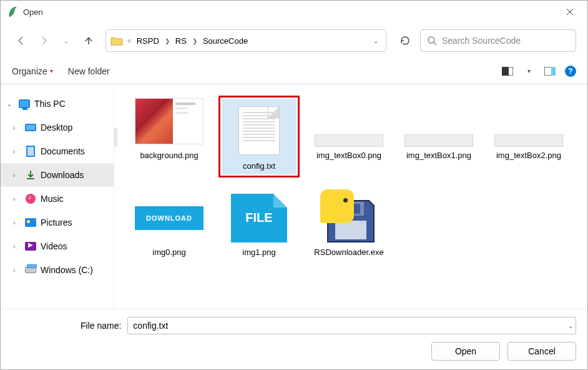 Image resolution: width=588 pixels, height=370 pixels. What do you see at coordinates (31, 151) in the screenshot?
I see `document-icon` at bounding box center [31, 151].